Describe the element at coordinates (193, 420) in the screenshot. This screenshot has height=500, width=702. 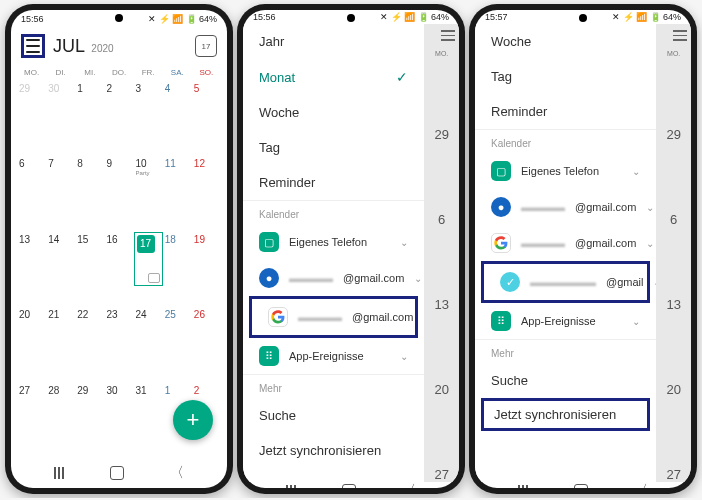
I see `add-event-button: +` at that location.